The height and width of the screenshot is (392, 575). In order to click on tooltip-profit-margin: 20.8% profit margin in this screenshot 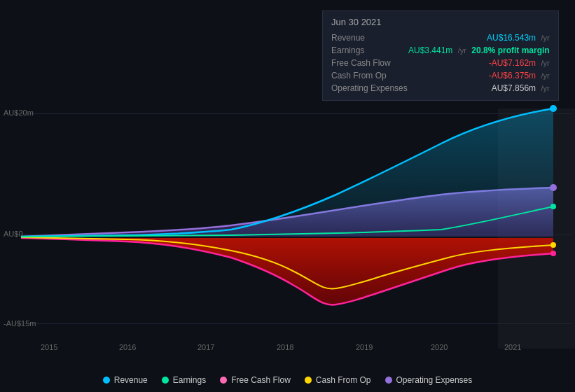, I will do `click(510, 50)`.